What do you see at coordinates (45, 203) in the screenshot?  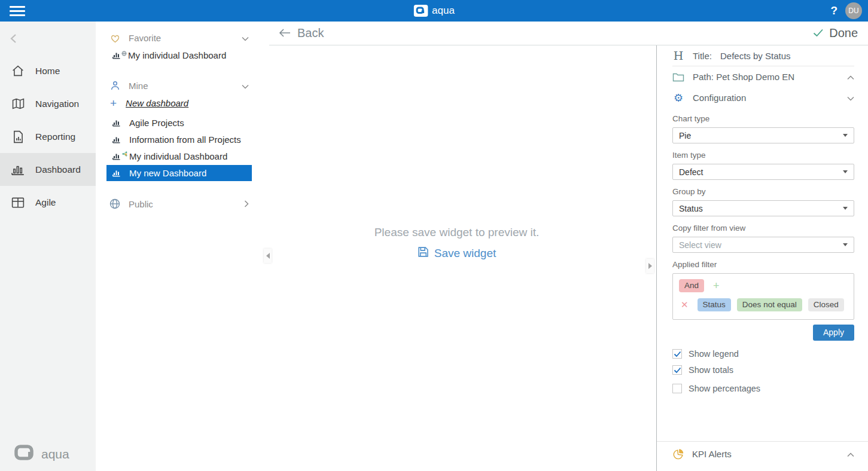 I see `sidebar-item-label: Agile` at bounding box center [45, 203].